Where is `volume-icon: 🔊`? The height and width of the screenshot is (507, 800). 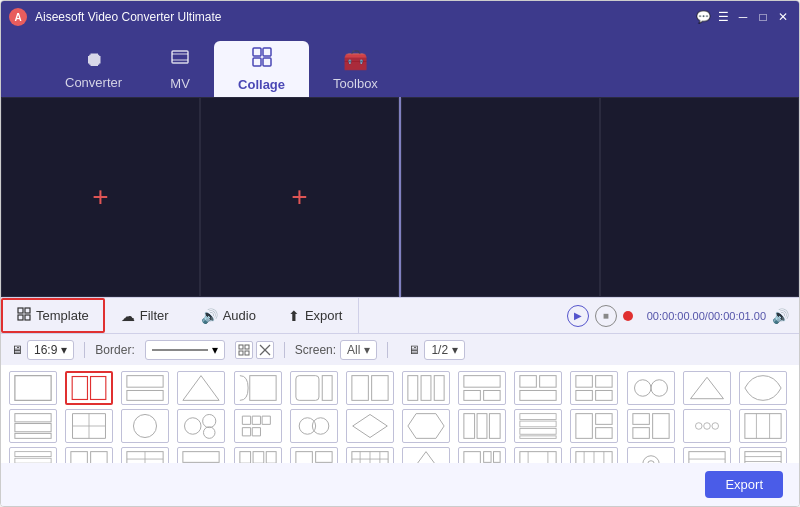 volume-icon: 🔊 is located at coordinates (780, 316).